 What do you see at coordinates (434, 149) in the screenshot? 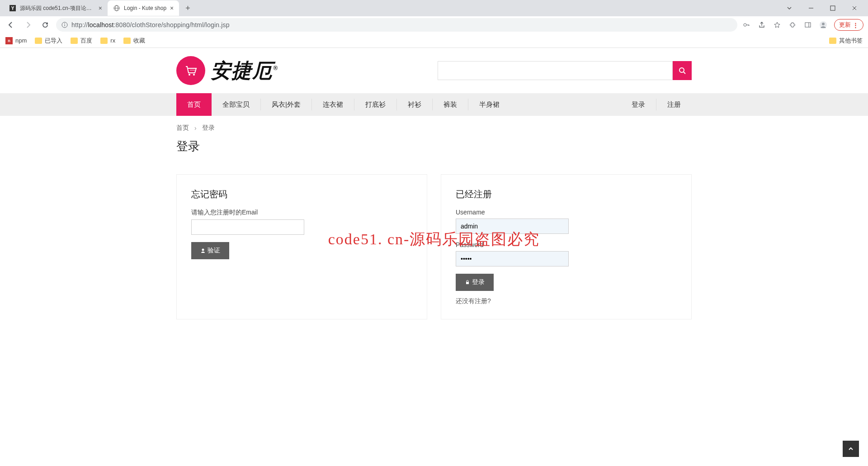
I see `page-title: 登录` at bounding box center [434, 149].